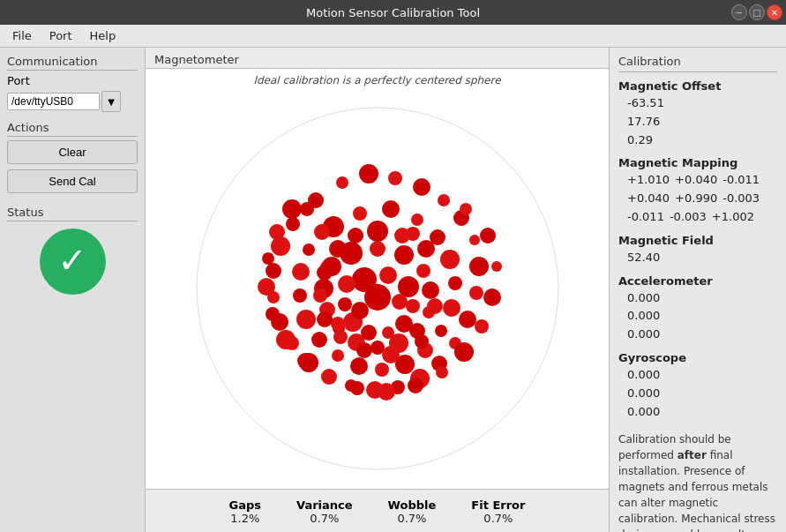  What do you see at coordinates (702, 413) in the screenshot?
I see `gyro-val-2: 0.000` at bounding box center [702, 413].